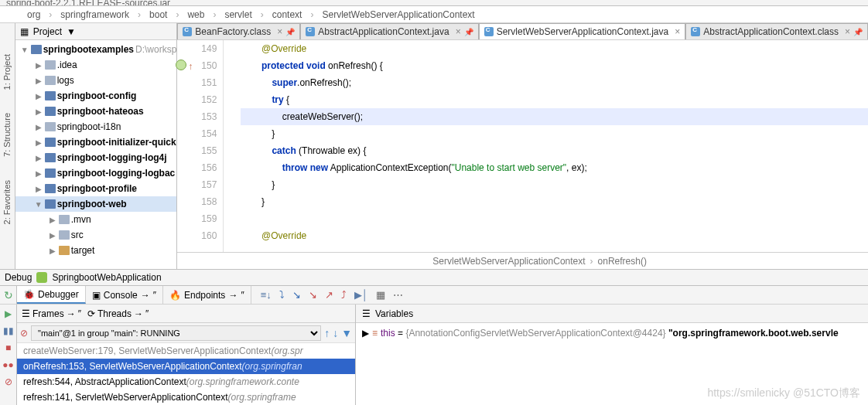  What do you see at coordinates (196, 219) in the screenshot?
I see `line-number: 159` at bounding box center [196, 219].